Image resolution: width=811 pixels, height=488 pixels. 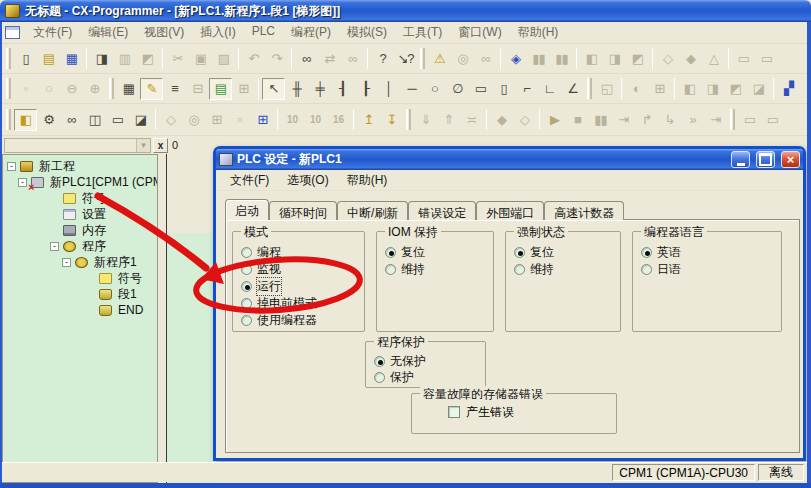 What do you see at coordinates (572, 89) in the screenshot?
I see `delete-vertical-button: ∠` at bounding box center [572, 89].